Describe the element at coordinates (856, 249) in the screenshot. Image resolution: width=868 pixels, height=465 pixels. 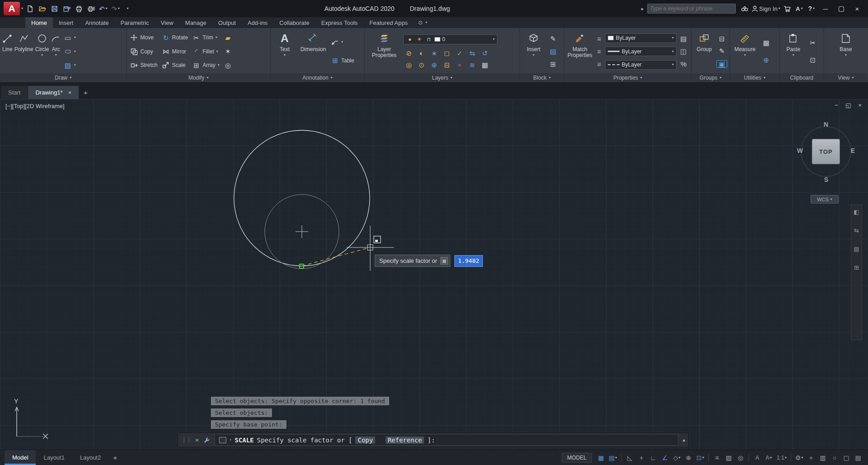
I see `palette-list-icon: ▤` at that location.